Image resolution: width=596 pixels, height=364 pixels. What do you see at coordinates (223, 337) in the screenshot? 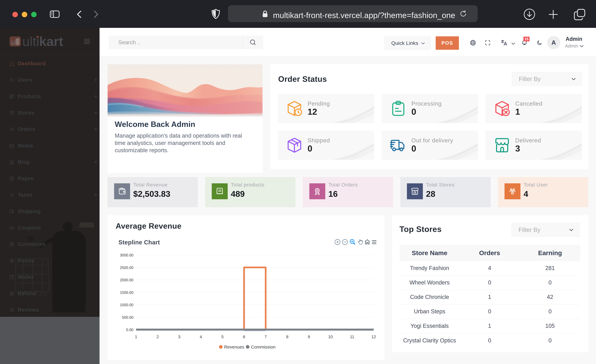
I see `svg-text: 5` at bounding box center [223, 337].